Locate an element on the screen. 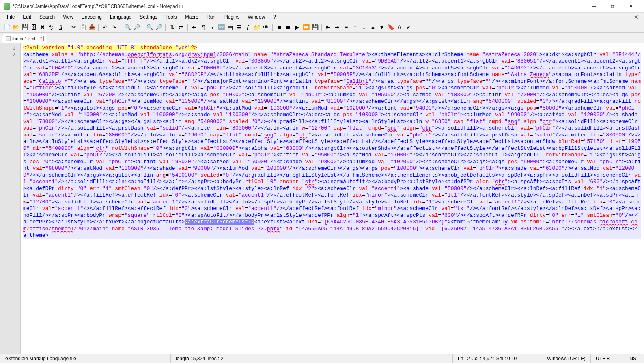 The image size is (644, 363). menu-: ? is located at coordinates (274, 17).